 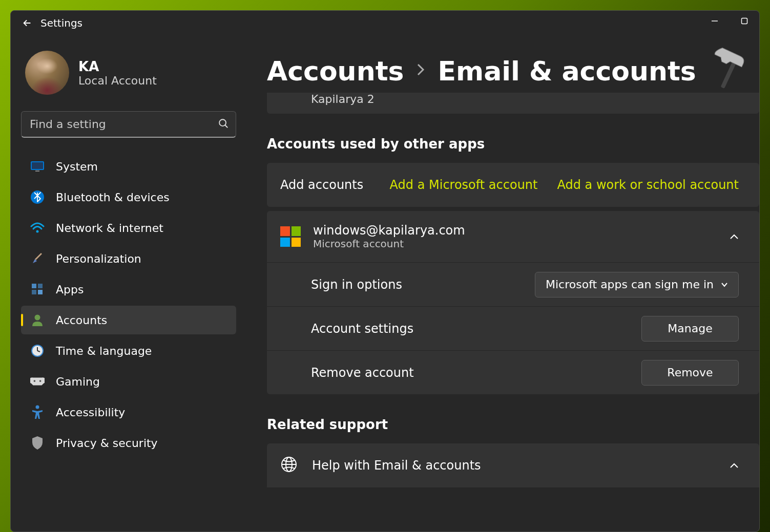 What do you see at coordinates (129, 73) in the screenshot?
I see `user-block: KA Local Account` at bounding box center [129, 73].